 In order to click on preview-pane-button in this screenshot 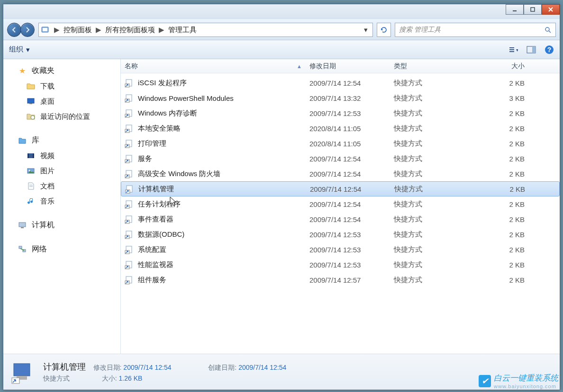, I will do `click(531, 50)`.